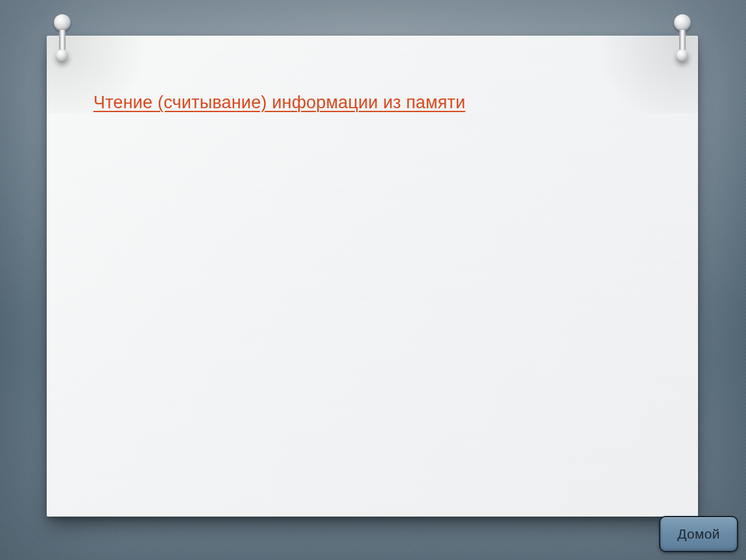  Describe the element at coordinates (279, 102) in the screenshot. I see `memory-read-link: Чтение (считывание) информации из памяти` at that location.